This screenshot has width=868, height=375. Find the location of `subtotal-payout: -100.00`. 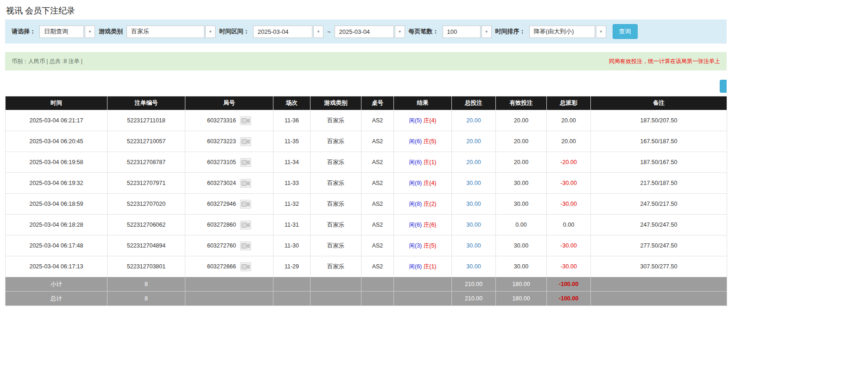

subtotal-payout: -100.00 is located at coordinates (569, 284).